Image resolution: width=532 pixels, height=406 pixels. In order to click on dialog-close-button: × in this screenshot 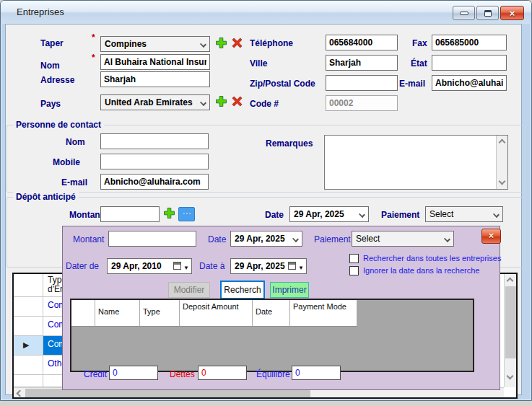, I will do `click(491, 237)`.